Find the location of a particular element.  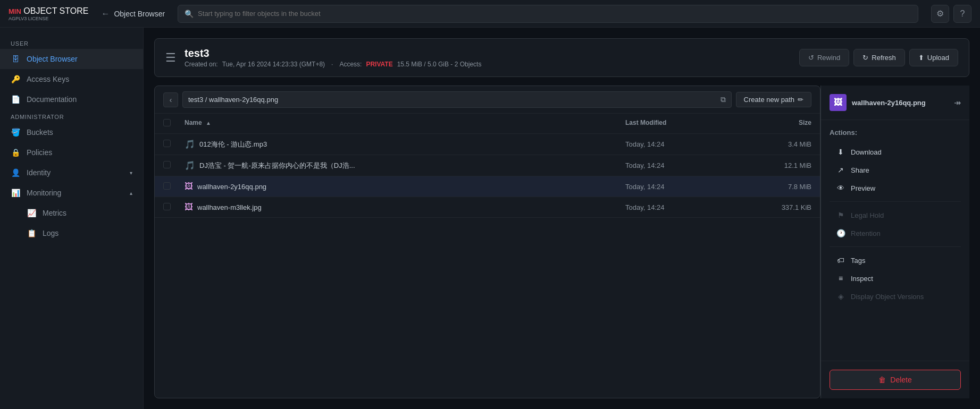

preview-action: 👁 Preview is located at coordinates (895, 188).